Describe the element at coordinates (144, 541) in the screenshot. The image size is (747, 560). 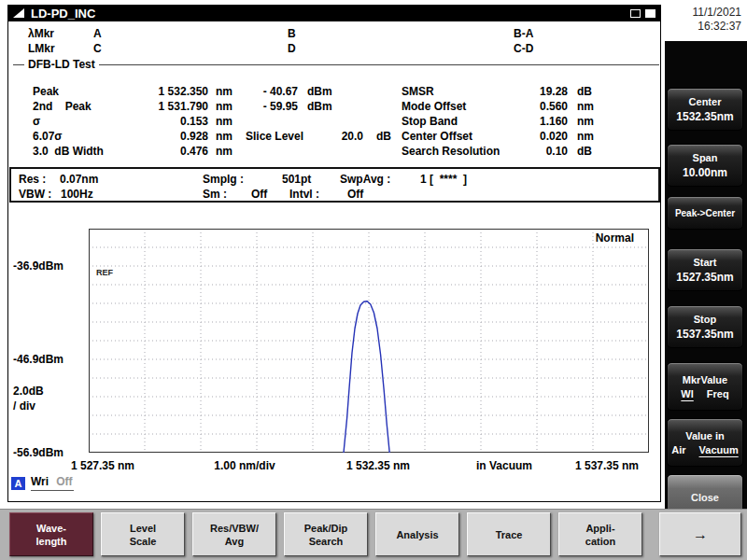
I see `fnkey-label-line2: Scale` at that location.